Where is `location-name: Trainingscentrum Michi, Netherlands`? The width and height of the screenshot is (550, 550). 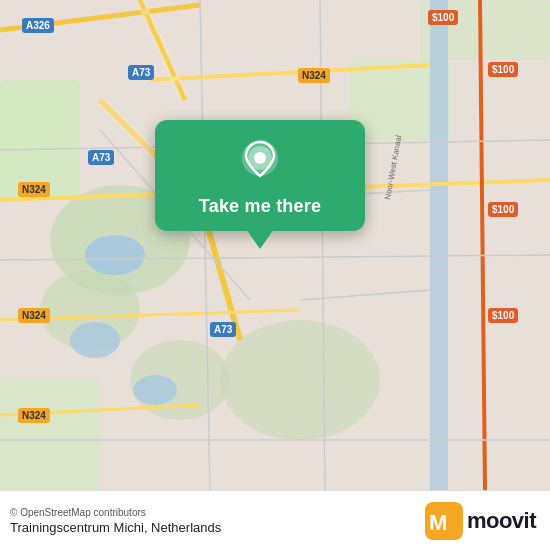
location-name: Trainingscentrum Michi, Netherlands is located at coordinates (116, 528).